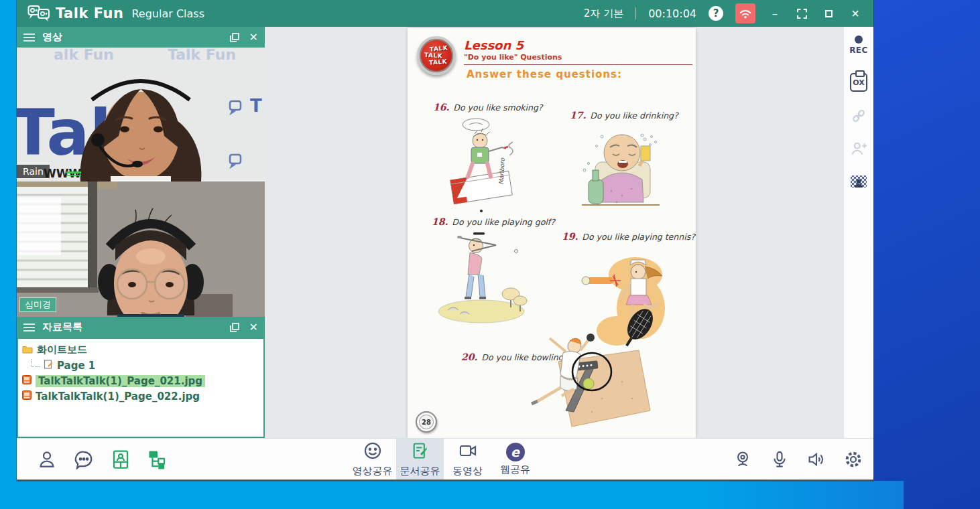 This screenshot has height=509, width=980. I want to click on audio-level-indicator, so click(74, 174).